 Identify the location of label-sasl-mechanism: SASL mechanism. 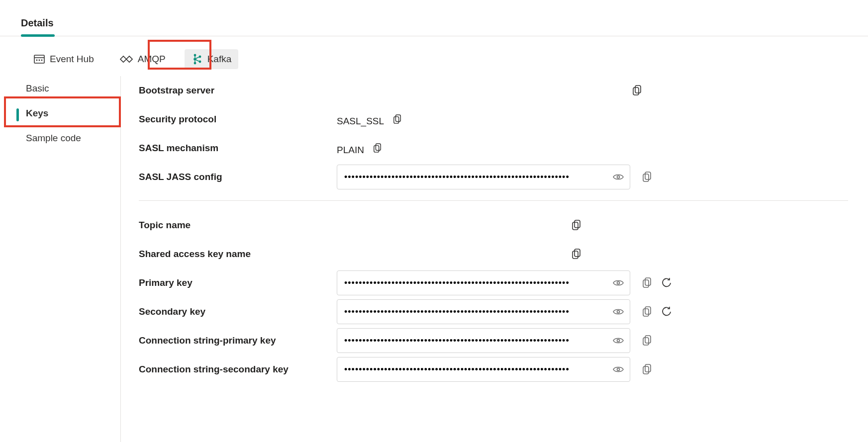
(238, 148).